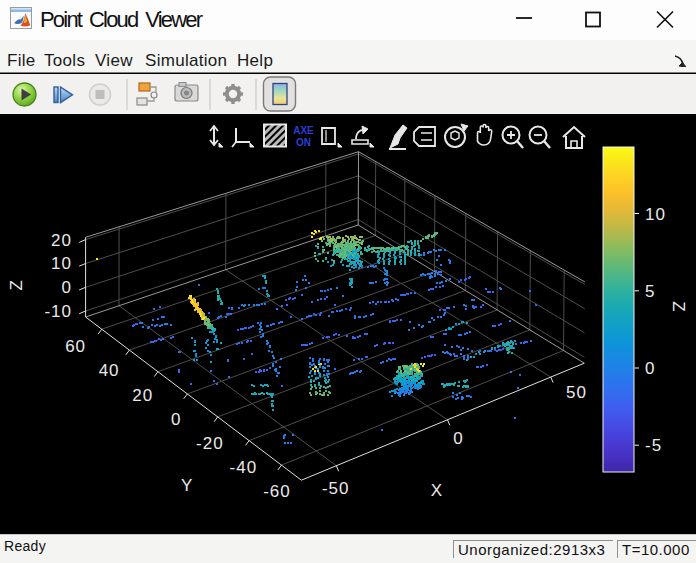  What do you see at coordinates (210, 444) in the screenshot?
I see `svg-text: -20` at bounding box center [210, 444].